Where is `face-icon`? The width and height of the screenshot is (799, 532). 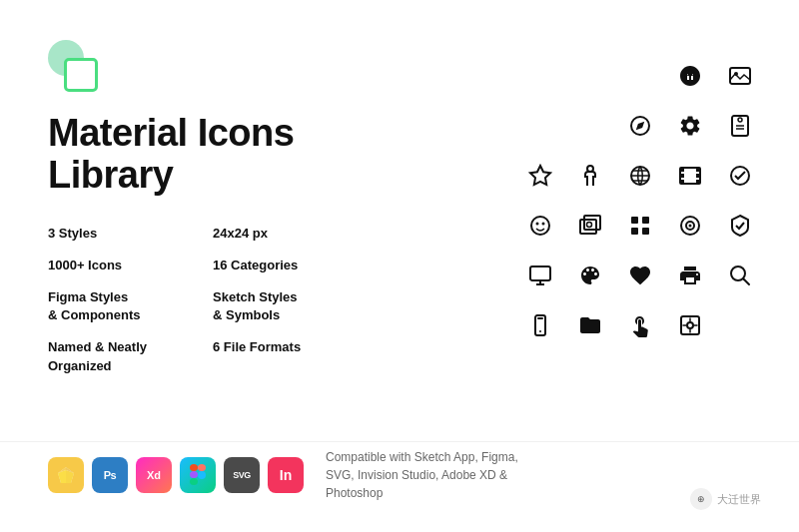
face-icon is located at coordinates (540, 226).